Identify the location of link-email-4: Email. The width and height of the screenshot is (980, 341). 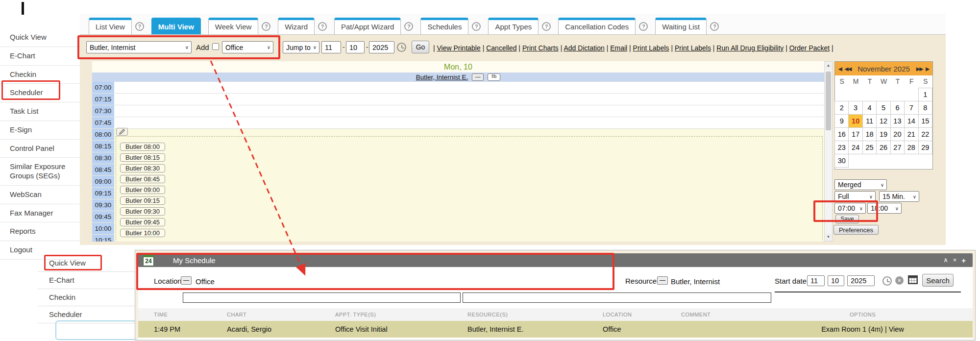
(618, 48).